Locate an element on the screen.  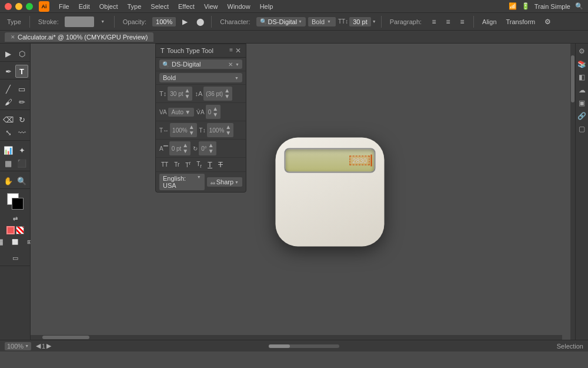
paint-brush-tool: 🖌 is located at coordinates (8, 102).